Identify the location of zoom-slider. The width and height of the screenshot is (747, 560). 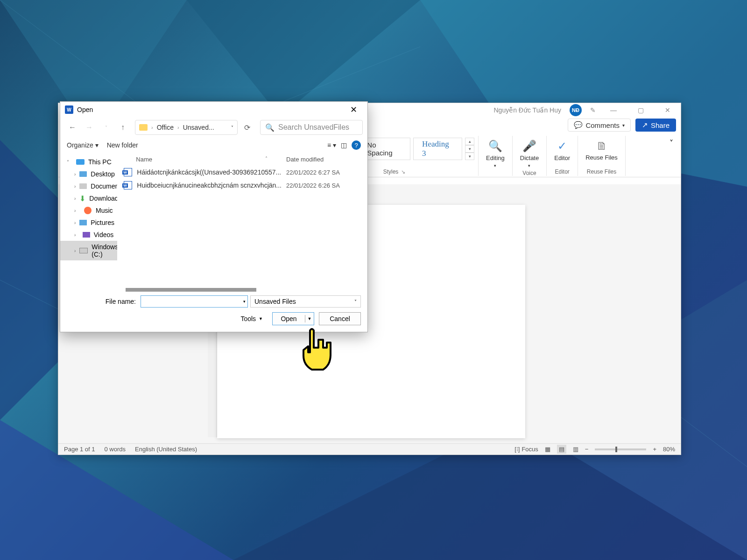
(620, 449).